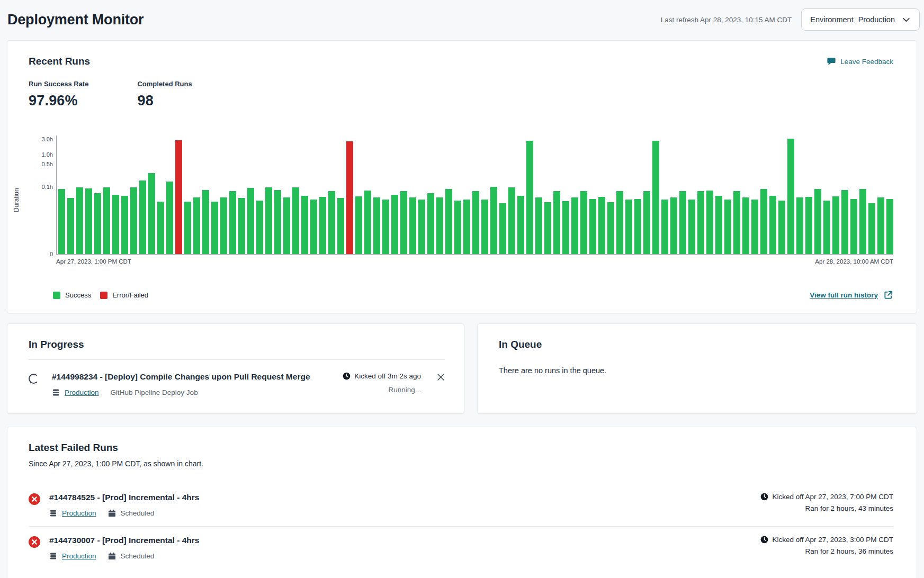 This screenshot has width=924, height=578. What do you see at coordinates (851, 295) in the screenshot?
I see `view-full-run-history-link: View full run history` at bounding box center [851, 295].